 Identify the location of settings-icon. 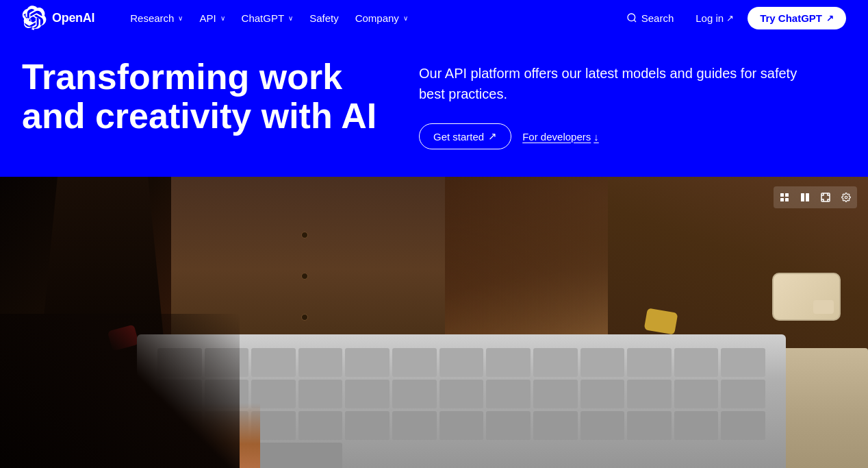
(846, 197).